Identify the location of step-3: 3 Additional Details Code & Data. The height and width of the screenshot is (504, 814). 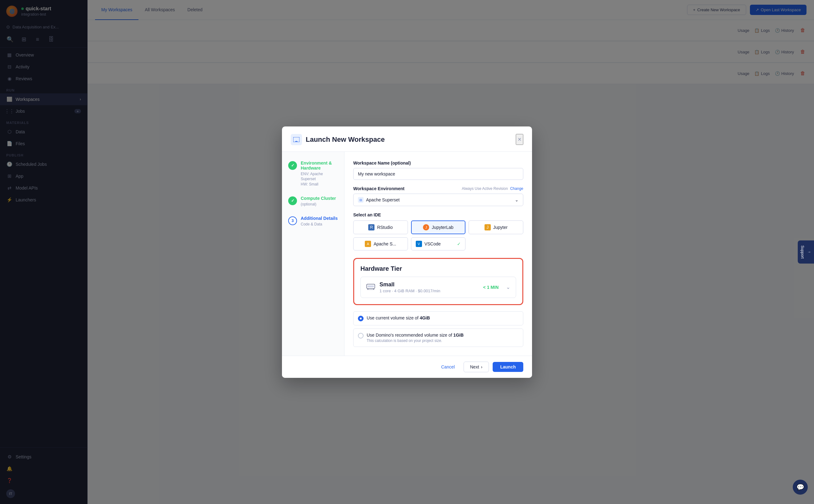
(313, 221).